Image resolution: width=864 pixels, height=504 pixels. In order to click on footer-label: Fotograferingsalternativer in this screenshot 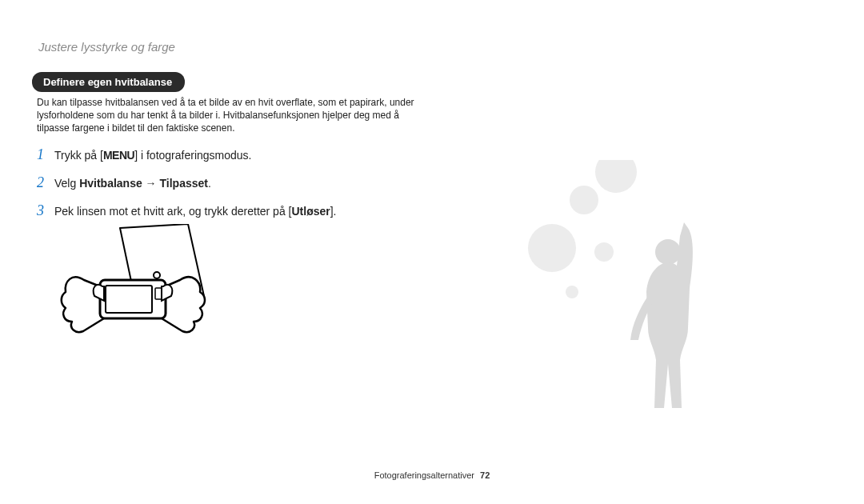, I will do `click(424, 475)`.